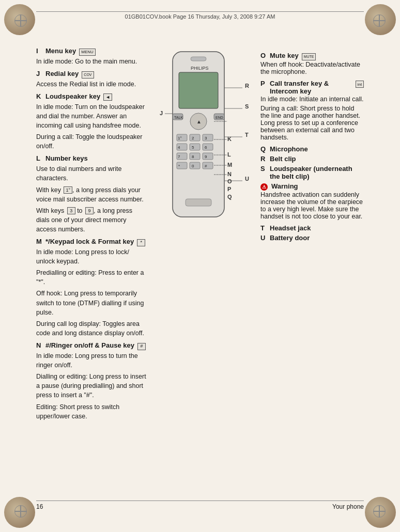  I want to click on svg-text: 6, so click(206, 148).